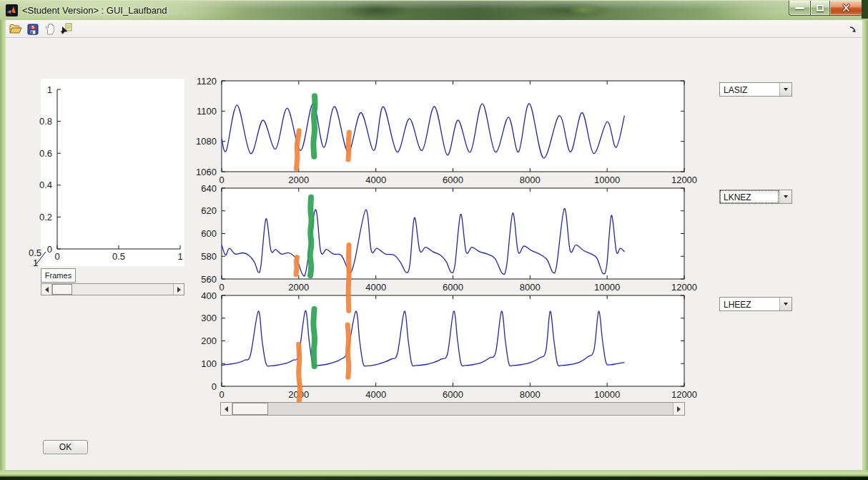  What do you see at coordinates (59, 275) in the screenshot?
I see `frames-label-text: Frames` at bounding box center [59, 275].